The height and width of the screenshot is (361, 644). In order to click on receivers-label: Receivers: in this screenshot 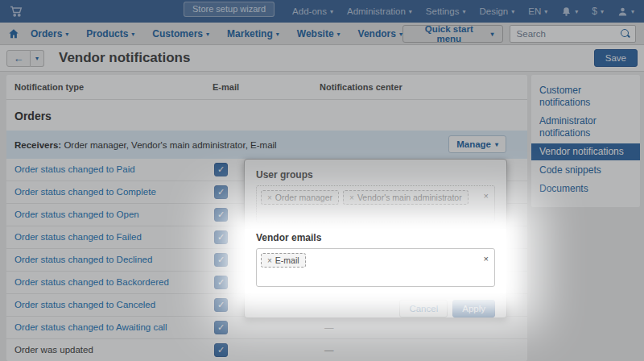, I will do `click(38, 145)`.